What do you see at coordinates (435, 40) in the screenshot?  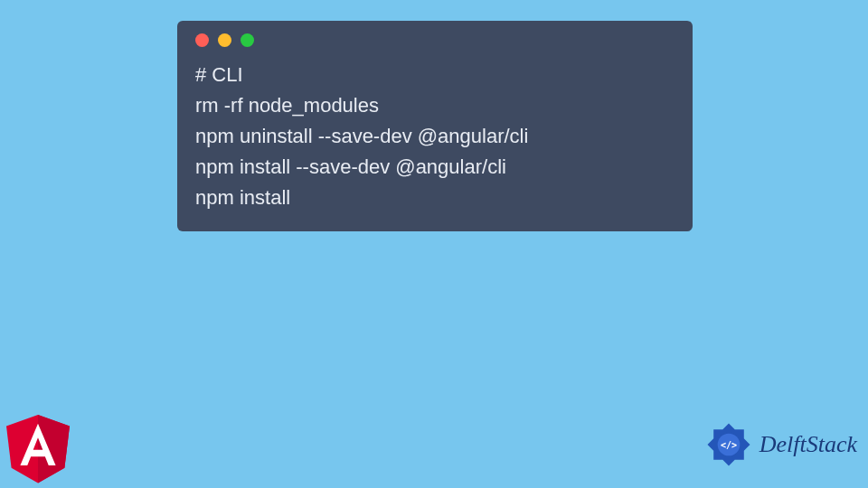 I see `window-titlebar` at bounding box center [435, 40].